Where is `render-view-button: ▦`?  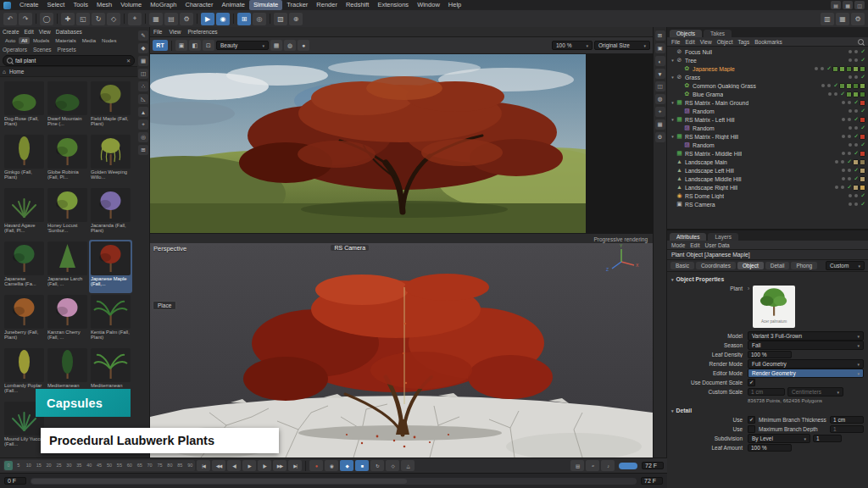 render-view-button: ▦ is located at coordinates (156, 19).